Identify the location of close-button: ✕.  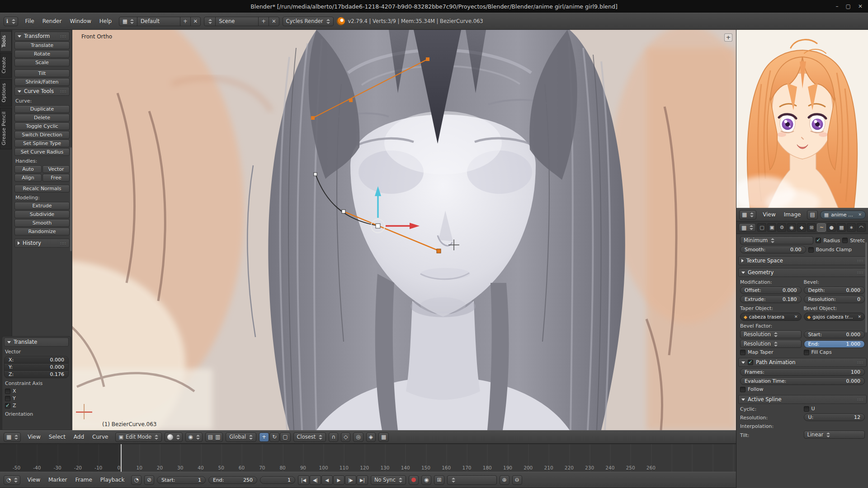
(860, 6).